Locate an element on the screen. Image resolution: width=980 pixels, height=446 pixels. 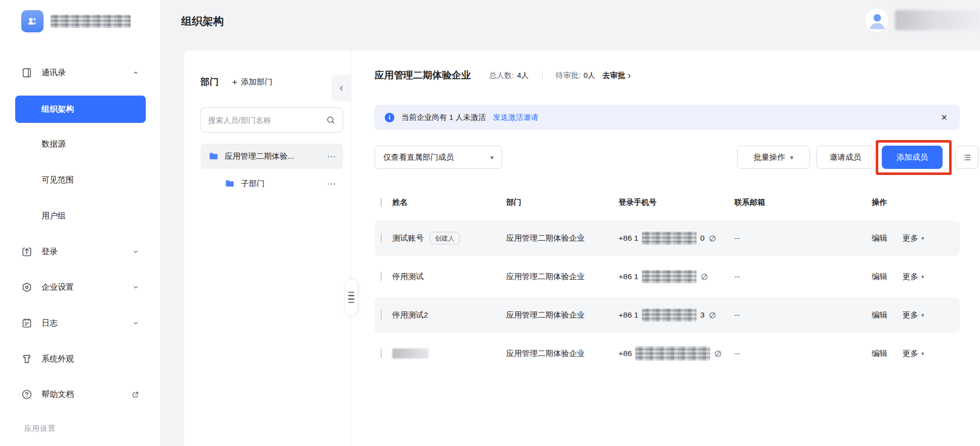
send-activation-invite-link: 发送激活邀请 is located at coordinates (516, 117).